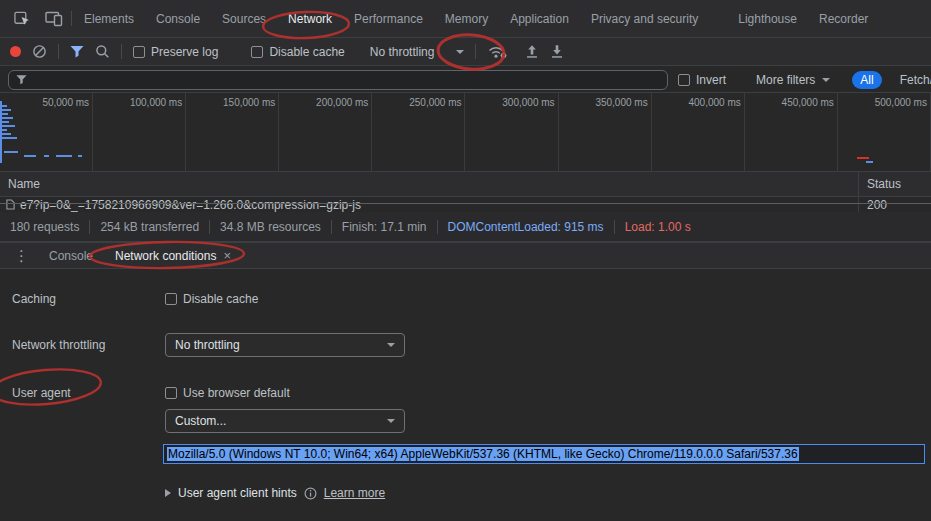 The width and height of the screenshot is (931, 521). I want to click on caching-label: Caching, so click(82, 299).